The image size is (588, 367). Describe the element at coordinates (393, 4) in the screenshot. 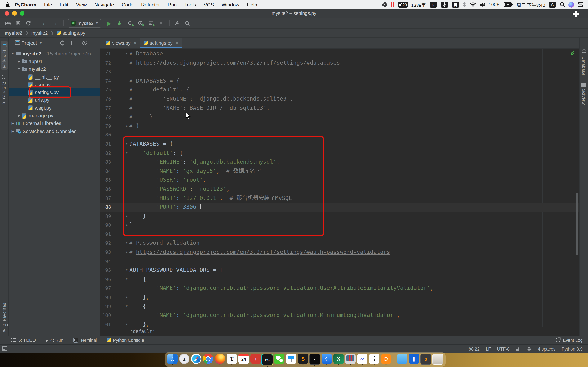

I see `pause-icon` at that location.